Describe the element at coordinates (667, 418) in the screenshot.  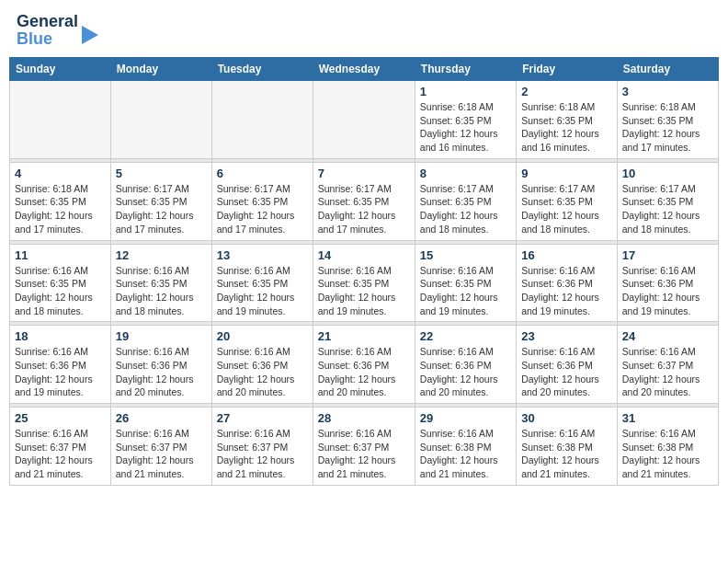
I see `day-number: 31` at that location.